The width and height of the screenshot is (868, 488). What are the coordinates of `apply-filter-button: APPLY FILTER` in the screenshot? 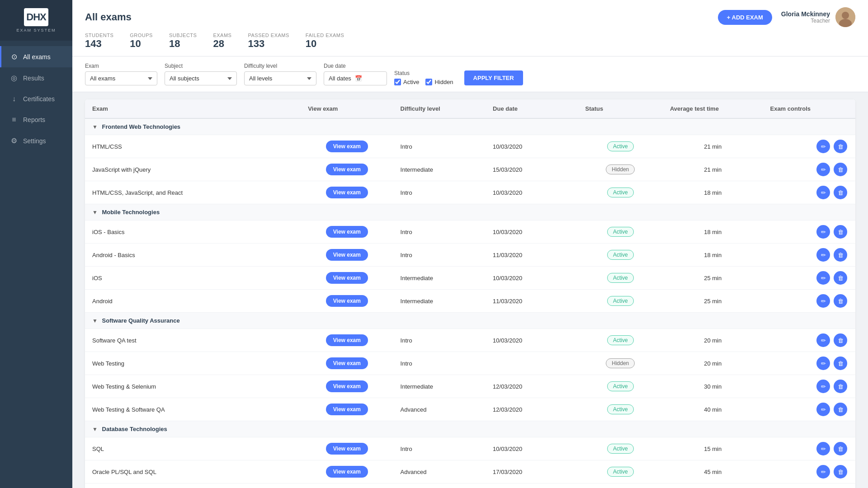 It's located at (494, 78).